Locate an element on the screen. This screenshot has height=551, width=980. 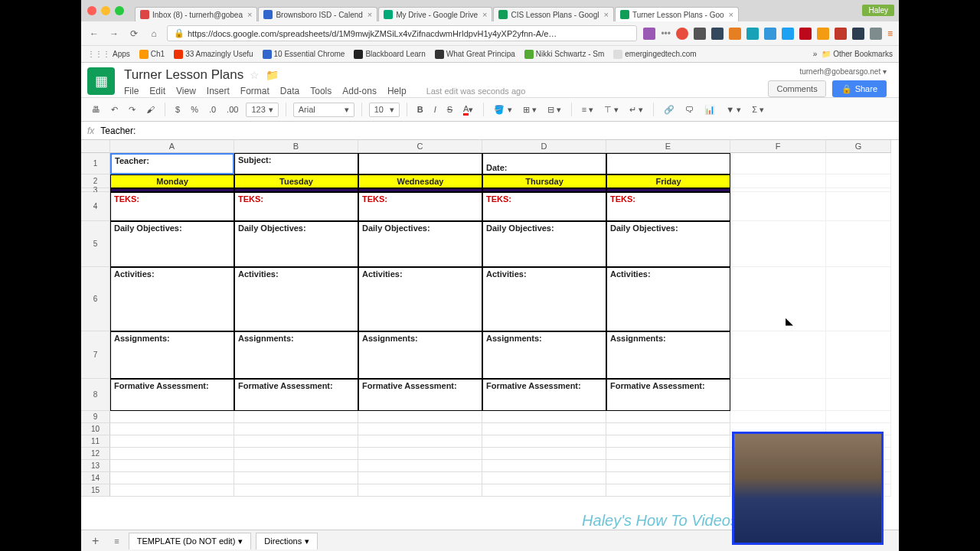
currency-button: $ is located at coordinates (178, 109).